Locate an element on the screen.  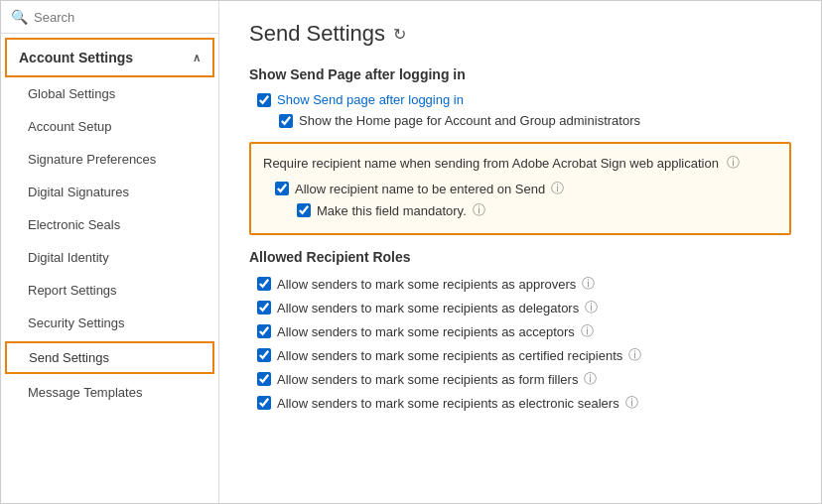
electronic-sealers-label: Allow senders to mark some recipients as… is located at coordinates (449, 403).